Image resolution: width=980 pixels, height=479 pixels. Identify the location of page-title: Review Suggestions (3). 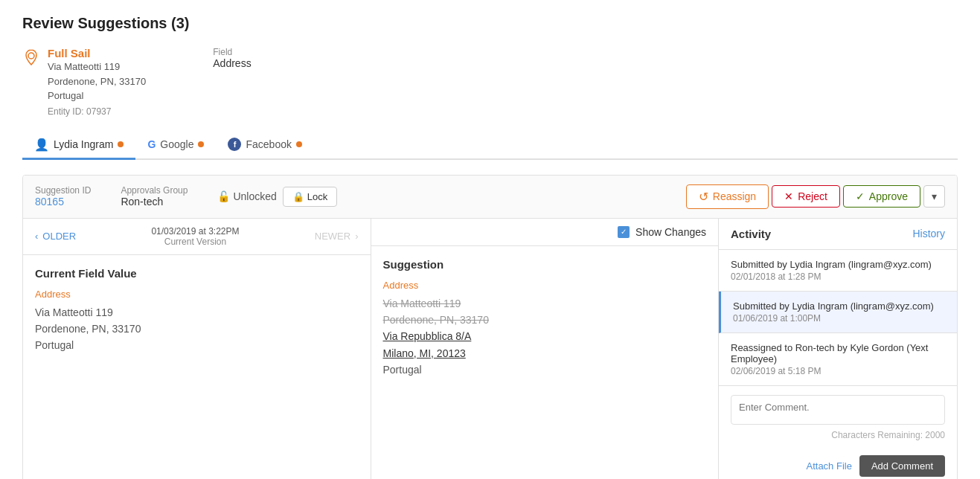
(490, 24).